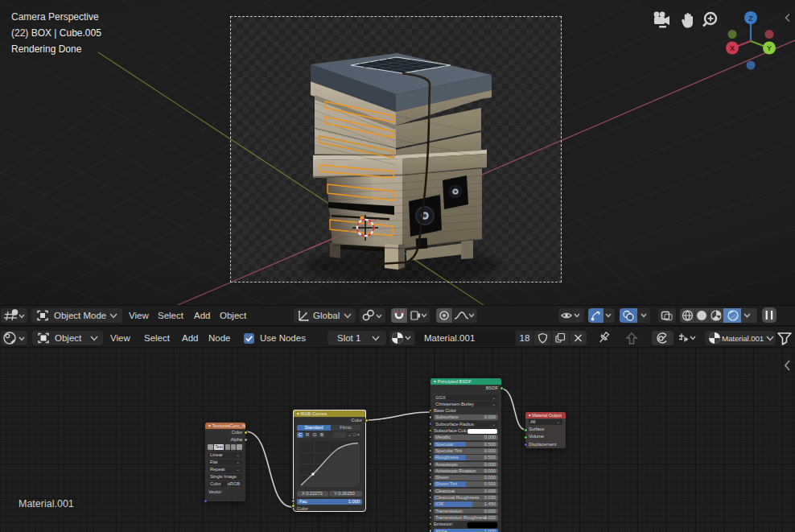  I want to click on svg-text: X, so click(732, 48).